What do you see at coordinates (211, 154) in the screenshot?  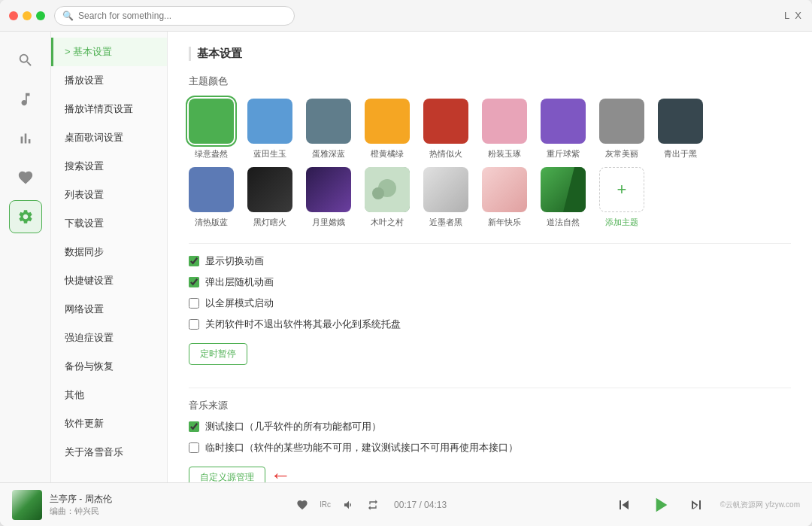 I see `theme-label-green: 绿意盎然` at bounding box center [211, 154].